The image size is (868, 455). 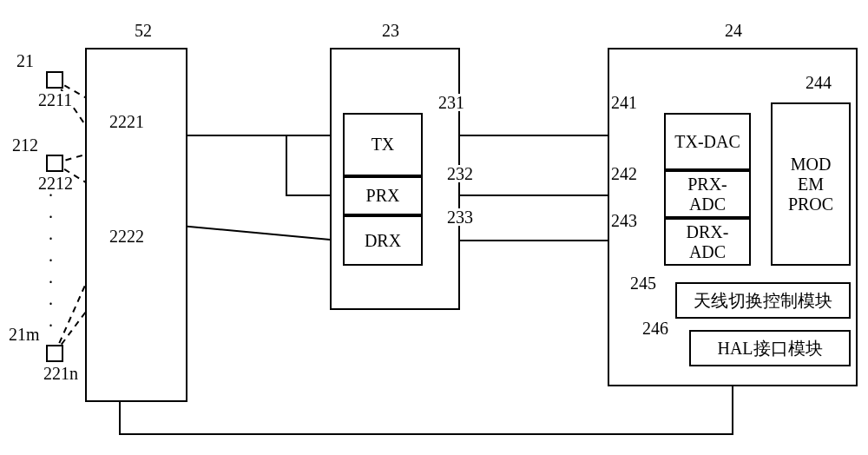 I want to click on hal-id: 246, so click(x=655, y=328).